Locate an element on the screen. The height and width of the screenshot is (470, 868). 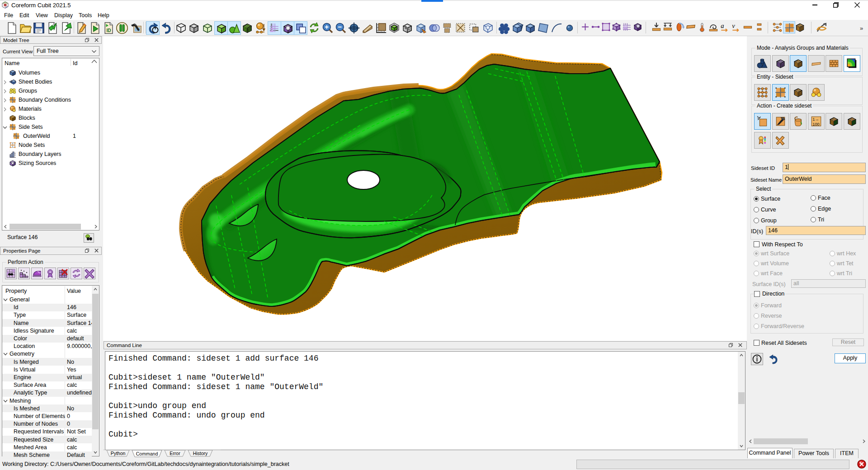
svg-text: Command is located at coordinates (147, 454).